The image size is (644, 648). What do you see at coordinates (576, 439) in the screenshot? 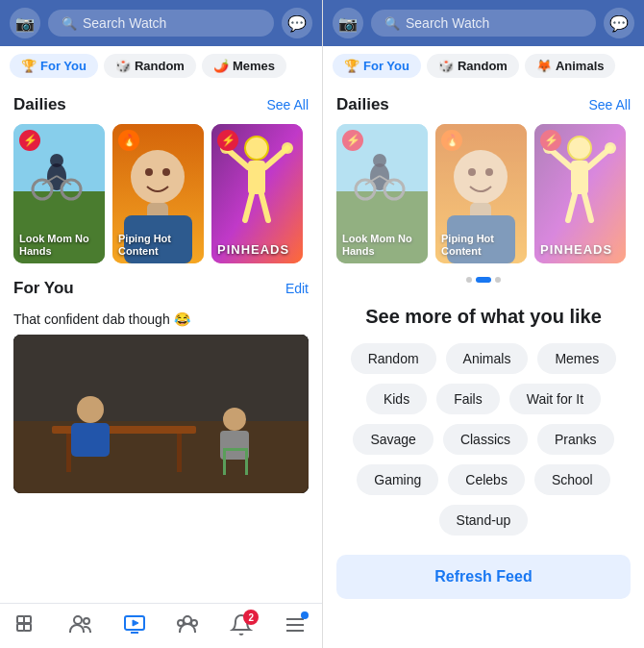
I see `tag-pranks: Pranks` at bounding box center [576, 439].